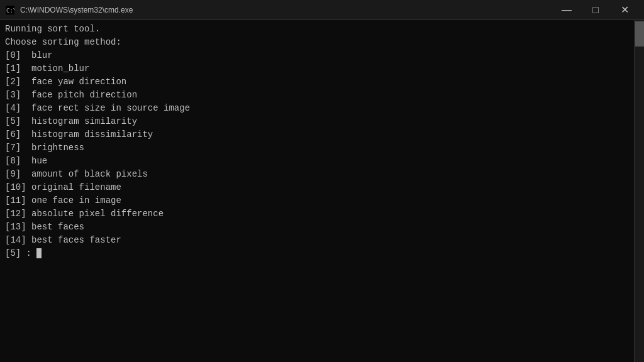 This screenshot has width=644, height=362. I want to click on window-title: C:\WINDOWS\system32\cmd.exe, so click(77, 10).